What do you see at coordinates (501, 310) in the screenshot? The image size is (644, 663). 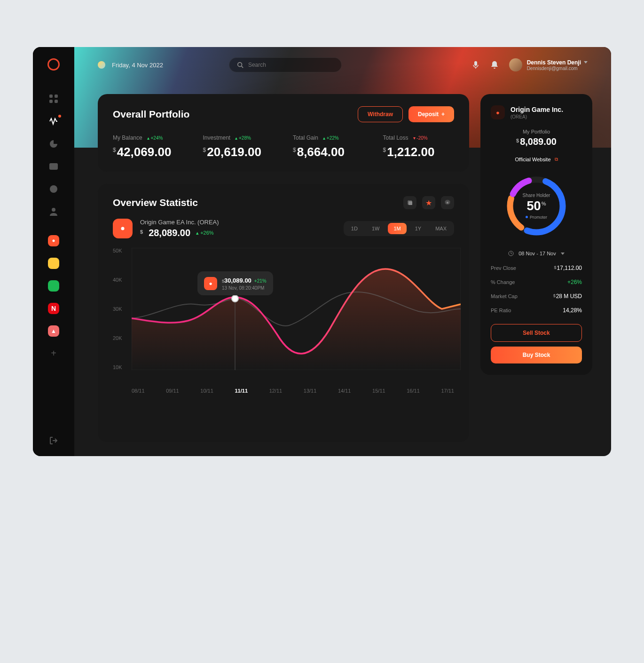 I see `stat-label: PE Ratio` at bounding box center [501, 310].